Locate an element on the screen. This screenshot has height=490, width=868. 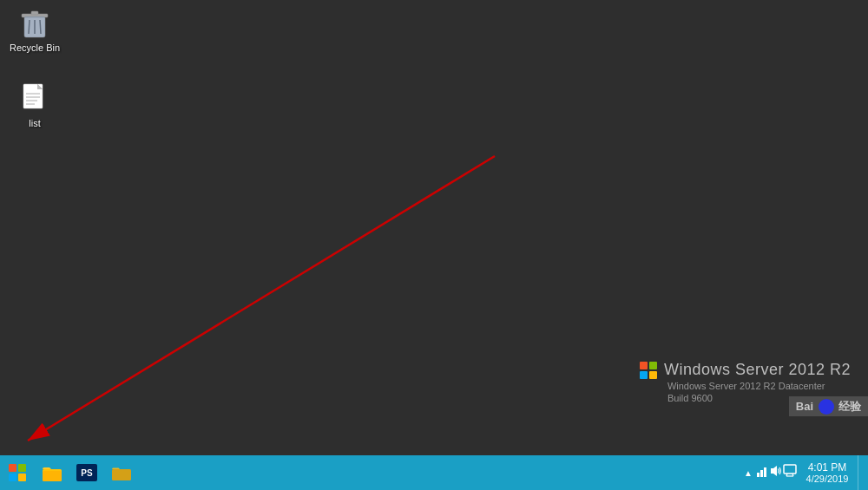
taskbar-file-manager-icon is located at coordinates (52, 473).